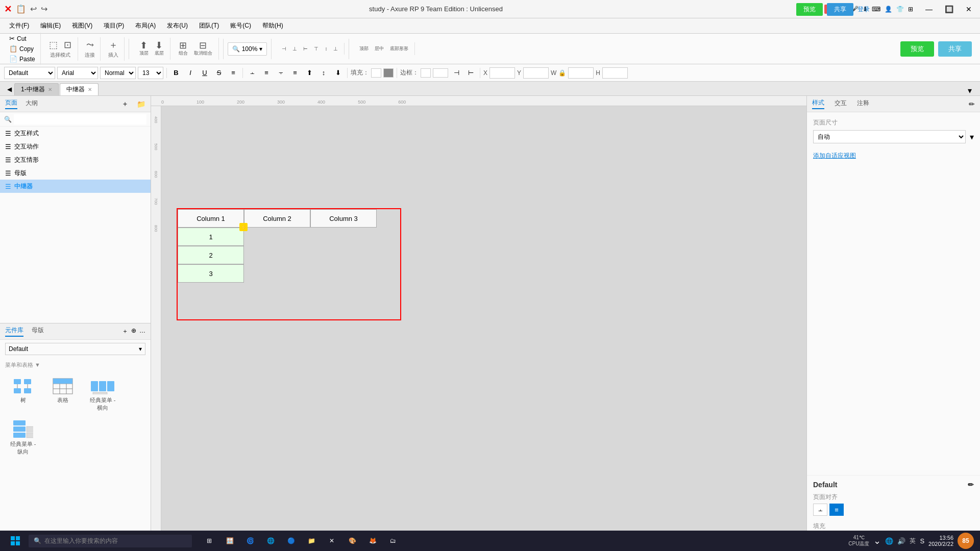 The image size is (980, 551). I want to click on connect-btn: ⤳, so click(90, 45).